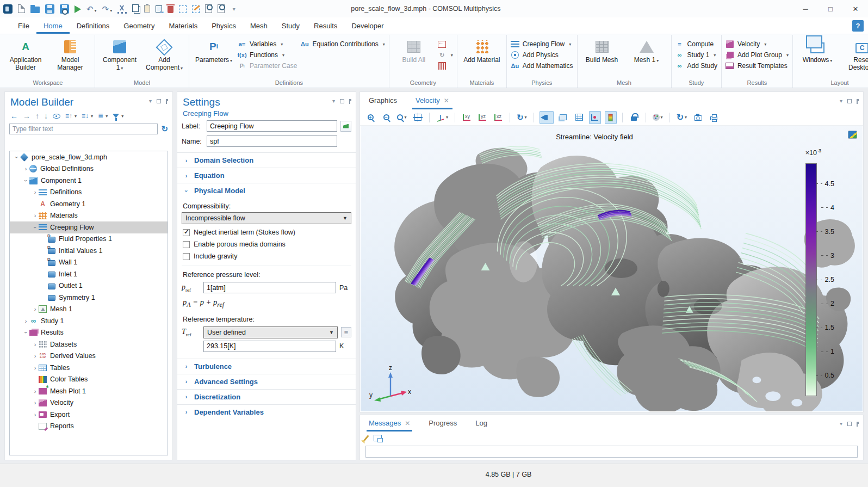  What do you see at coordinates (183, 26) in the screenshot?
I see `menu-tab-materials: Materials` at bounding box center [183, 26].